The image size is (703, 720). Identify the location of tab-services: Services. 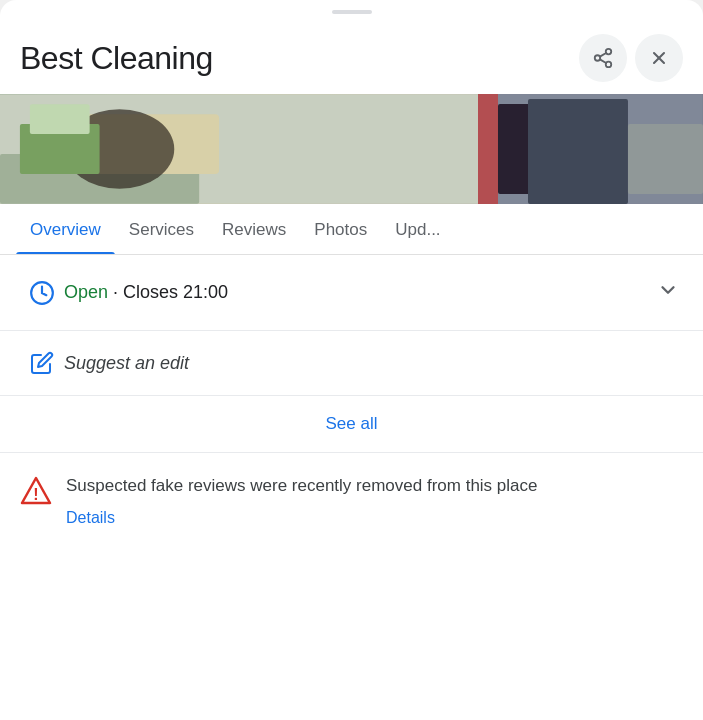
(162, 229).